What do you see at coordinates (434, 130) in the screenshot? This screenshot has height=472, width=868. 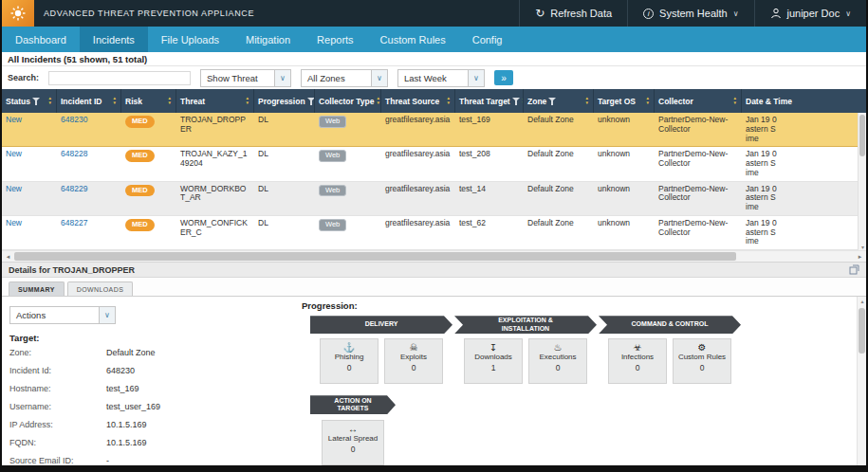 I see `table-row: New 648230 MED TROJAN_DROPPER DL Web gre…` at bounding box center [434, 130].